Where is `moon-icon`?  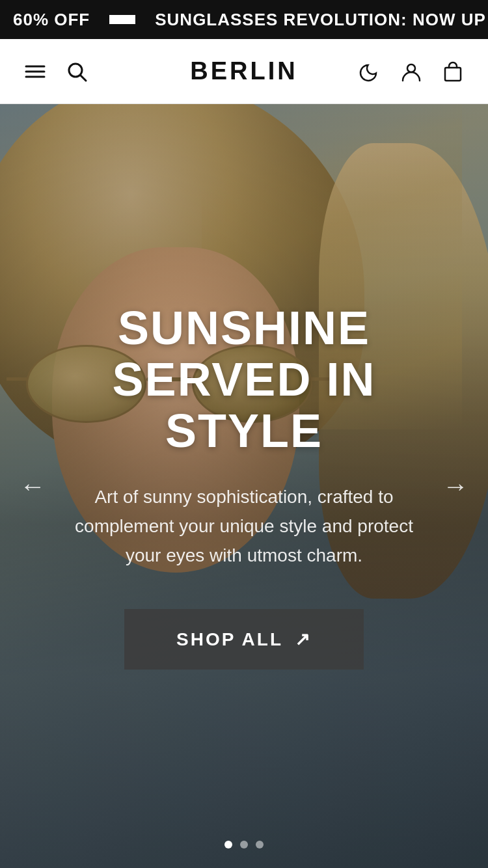
moon-icon is located at coordinates (370, 72).